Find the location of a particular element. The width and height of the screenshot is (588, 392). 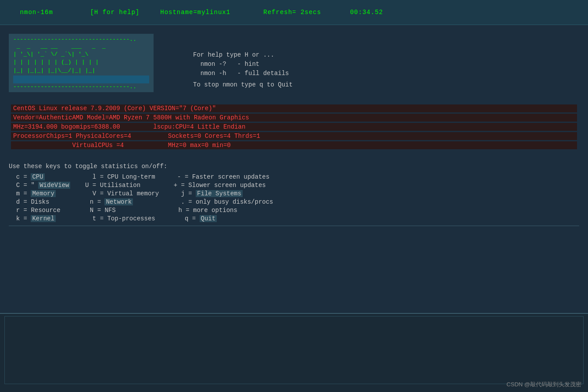

key-k: k = Kernel t = Top-processes q = Quit is located at coordinates (113, 219).